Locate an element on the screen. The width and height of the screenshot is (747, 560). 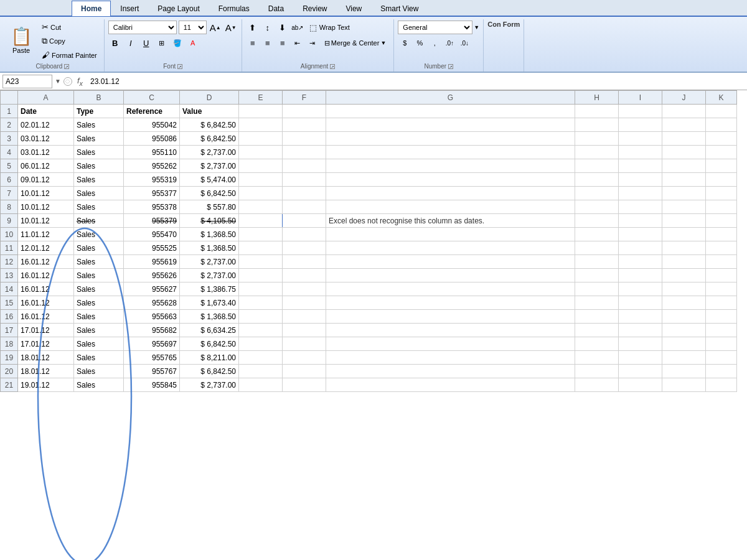
cell-A8: 10.01.12 is located at coordinates (46, 207).